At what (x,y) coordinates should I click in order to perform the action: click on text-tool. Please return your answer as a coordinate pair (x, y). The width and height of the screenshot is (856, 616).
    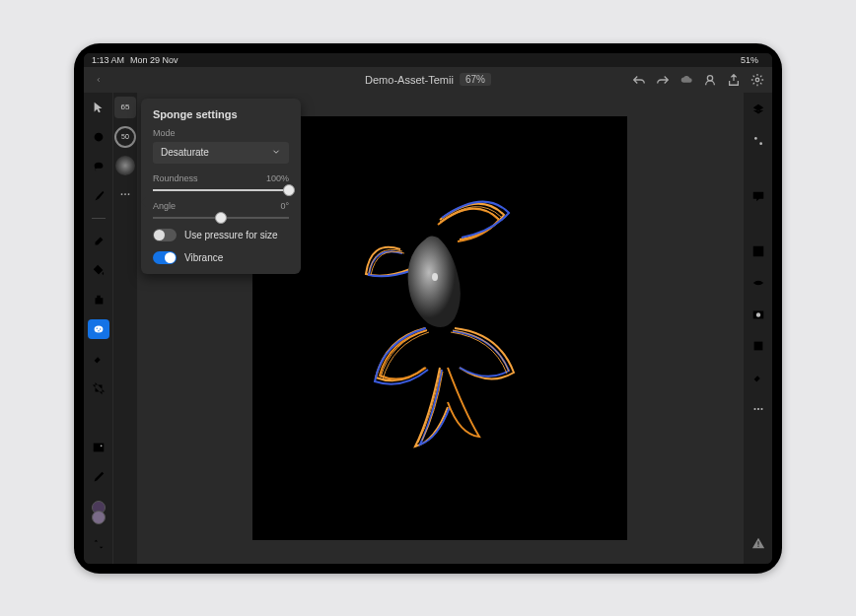
    Looking at the image, I should click on (99, 418).